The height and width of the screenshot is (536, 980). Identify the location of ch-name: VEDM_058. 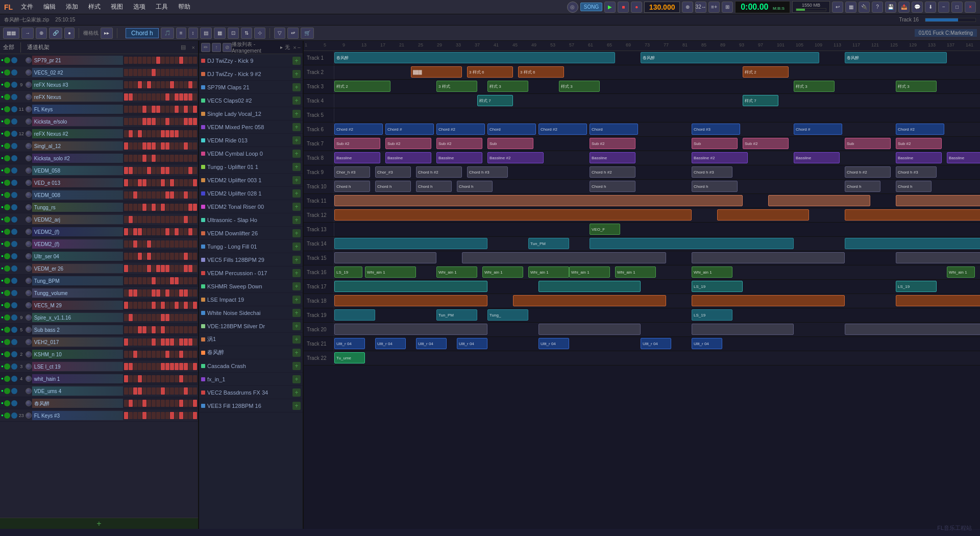
(78, 170).